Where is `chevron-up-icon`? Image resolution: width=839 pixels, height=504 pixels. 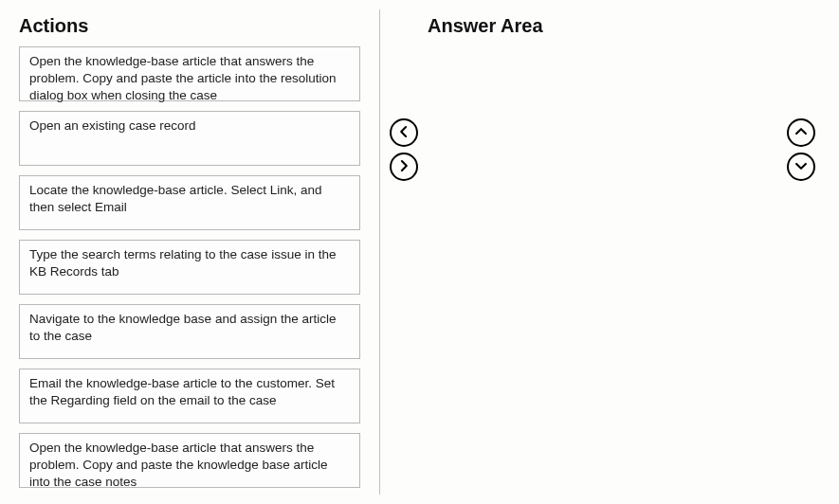
chevron-up-icon is located at coordinates (801, 133).